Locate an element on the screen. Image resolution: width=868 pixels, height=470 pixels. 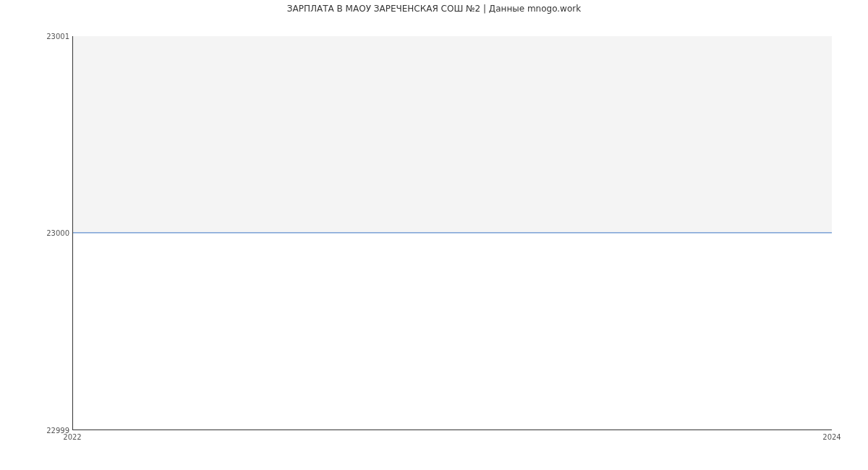
chart-title: ЗАРПЛАТА В МАОУ ЗАРЕЧЕНСКАЯ СОШ №2 | Дан… is located at coordinates (434, 9).